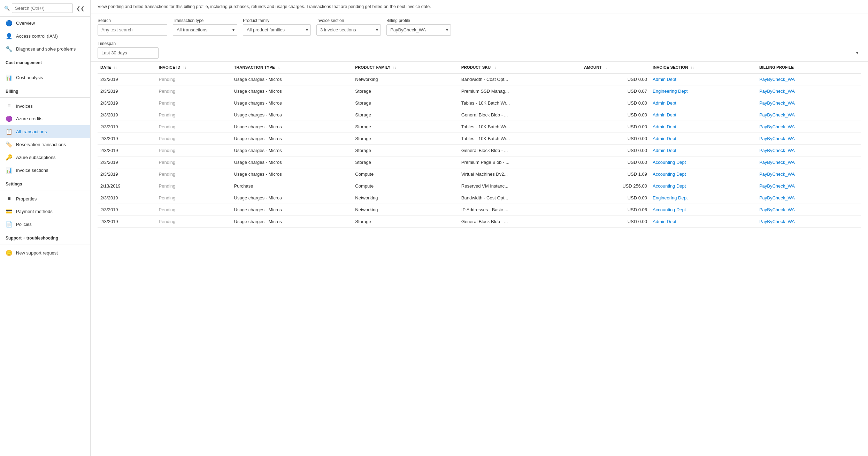 Image resolution: width=868 pixels, height=456 pixels. What do you see at coordinates (809, 68) in the screenshot?
I see `col-billing-profile: BILLING PROFILE ↑↓` at bounding box center [809, 68].